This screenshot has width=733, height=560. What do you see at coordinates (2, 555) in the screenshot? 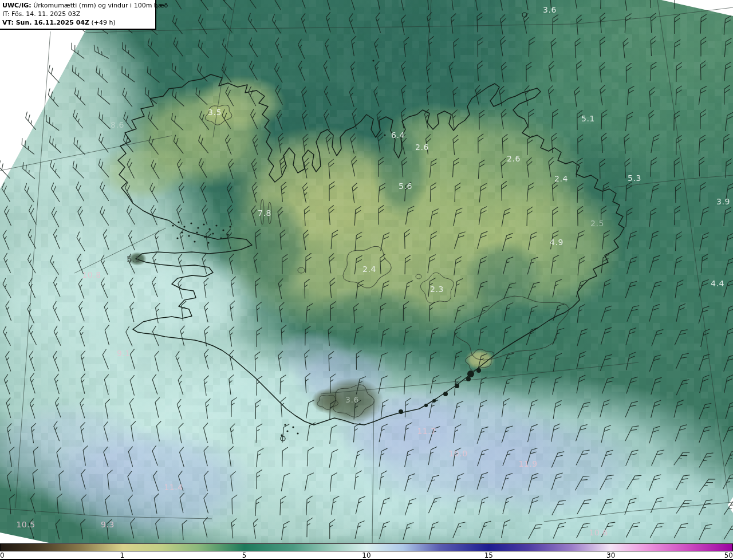
I see `colorbar-tick-label: 0` at bounding box center [2, 555].